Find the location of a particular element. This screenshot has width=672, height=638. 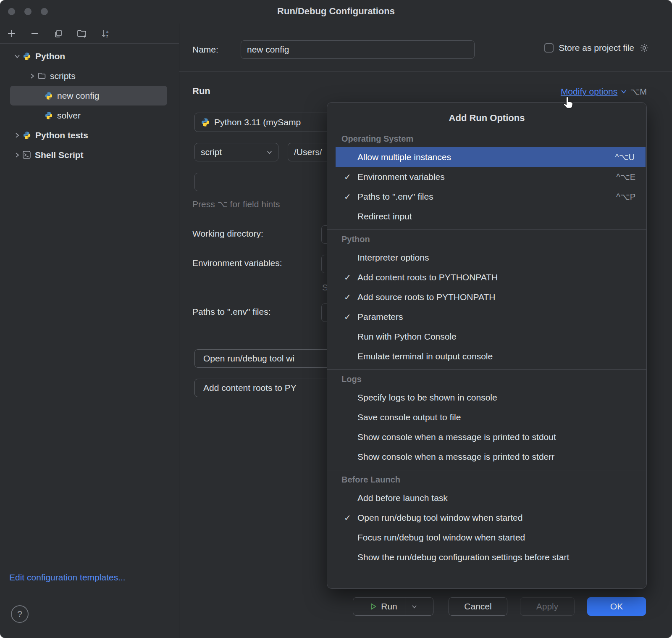

menu-item-open-tool-window-when-started: ✓ Open run/debug tool window when starte… is located at coordinates (487, 518).